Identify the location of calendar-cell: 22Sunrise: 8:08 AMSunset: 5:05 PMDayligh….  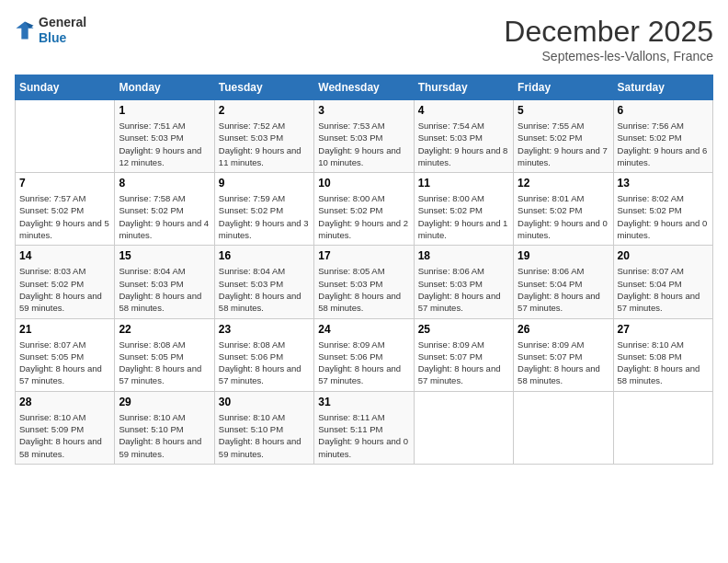
(165, 355).